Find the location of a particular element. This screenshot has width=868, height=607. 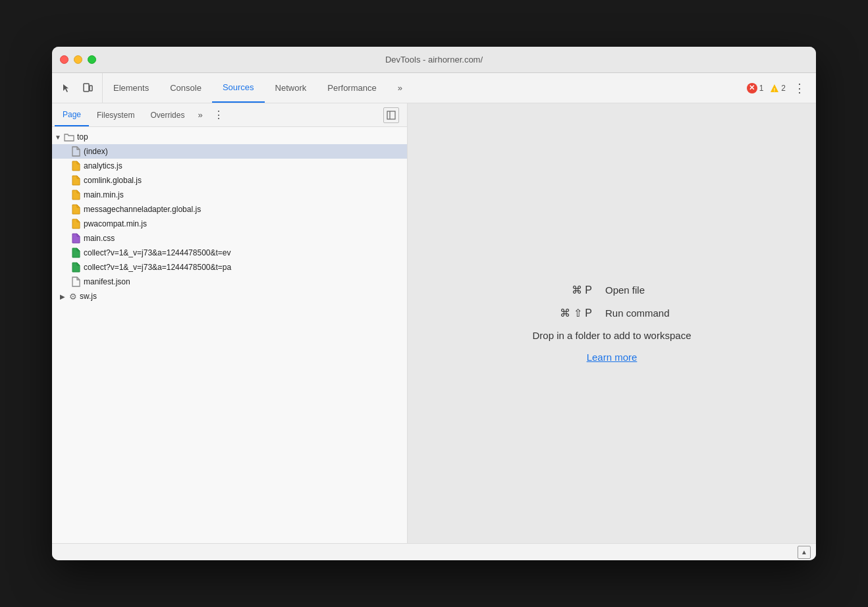

file-svg-comlink is located at coordinates (76, 180).